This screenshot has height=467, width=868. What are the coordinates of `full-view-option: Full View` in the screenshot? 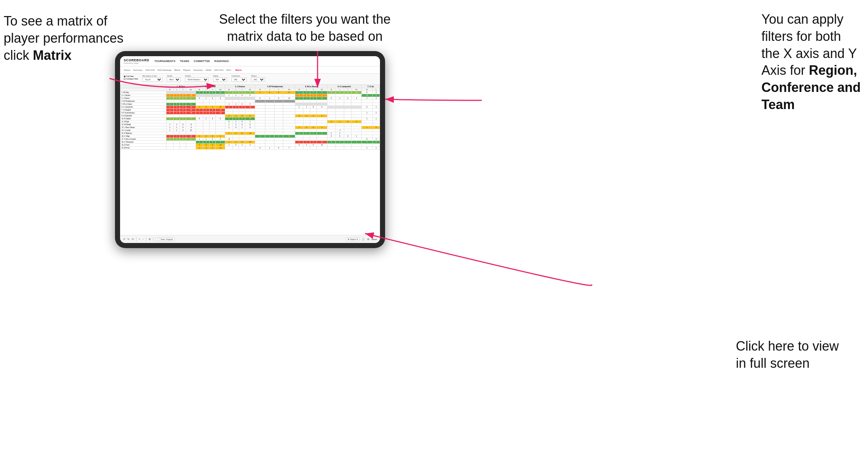 It's located at (131, 76).